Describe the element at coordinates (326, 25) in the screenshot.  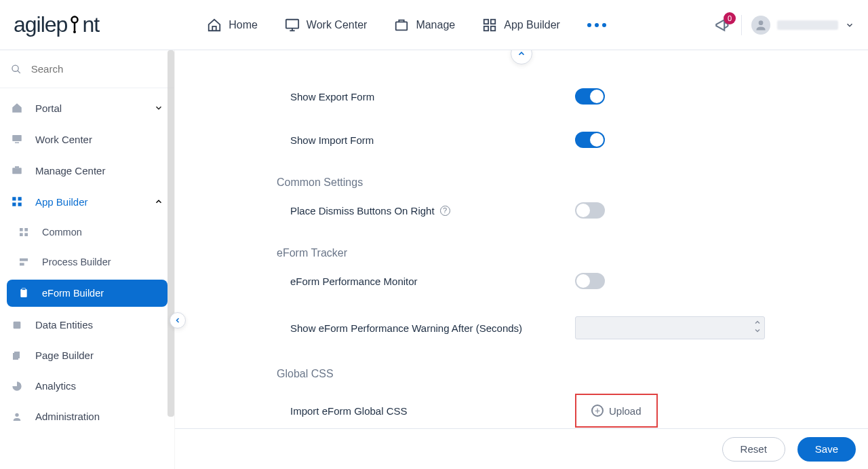
I see `nav-workcenter: Work Center` at that location.